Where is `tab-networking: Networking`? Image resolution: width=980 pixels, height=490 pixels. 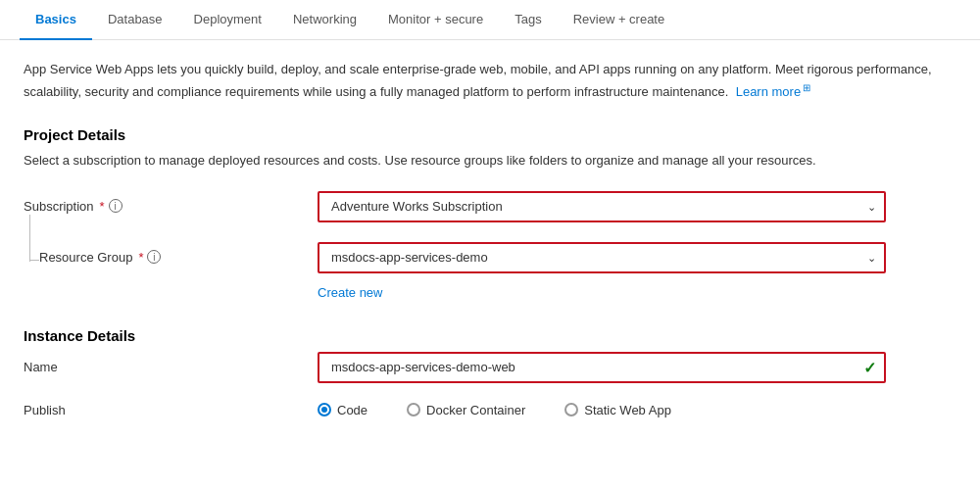 tab-networking: Networking is located at coordinates (325, 20).